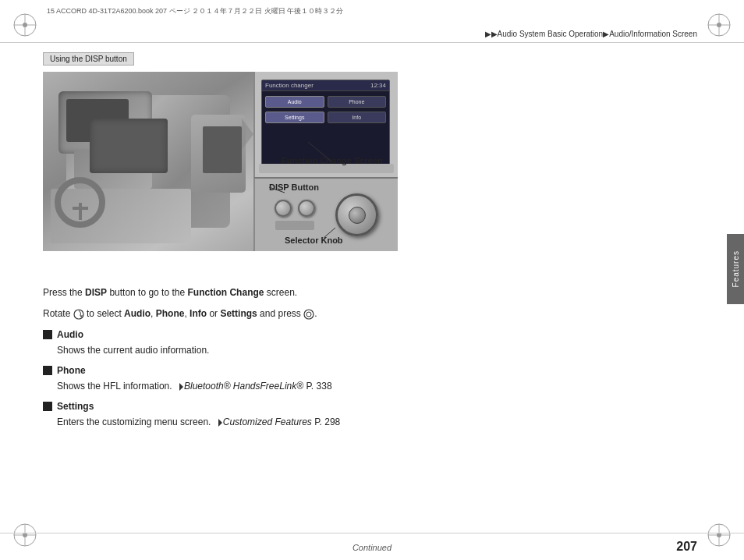 Image resolution: width=744 pixels, height=560 pixels. I want to click on settings-heading: Settings, so click(75, 406).